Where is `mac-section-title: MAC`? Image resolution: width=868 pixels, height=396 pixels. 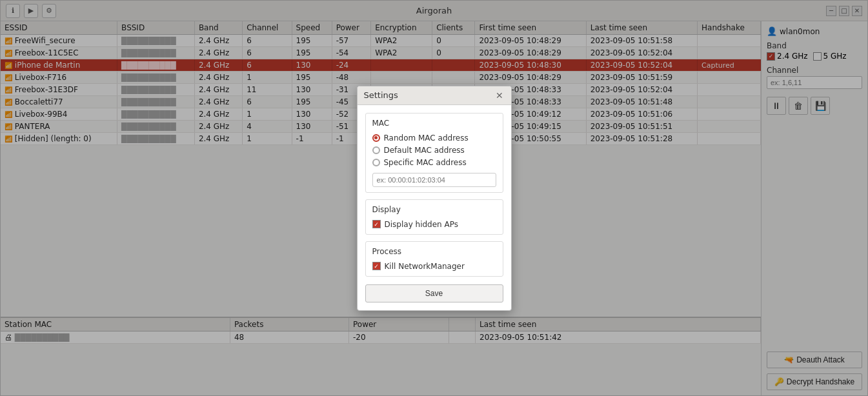 mac-section-title: MAC is located at coordinates (434, 123).